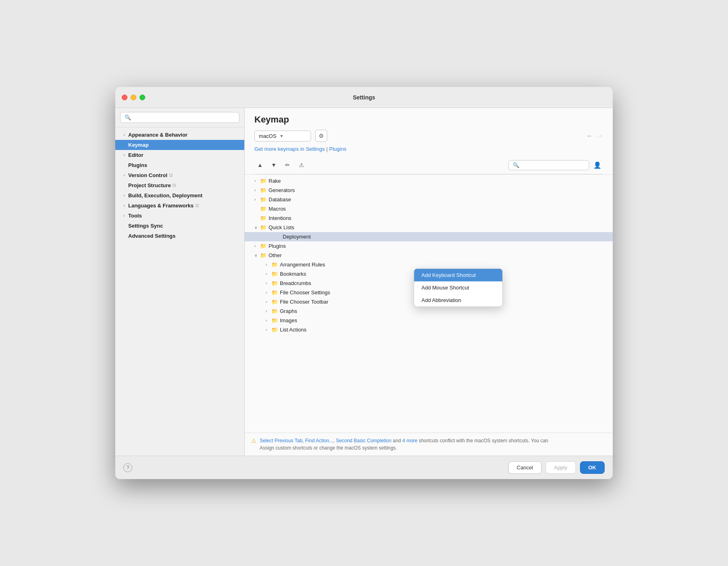 This screenshot has width=728, height=566. Describe the element at coordinates (180, 118) in the screenshot. I see `sidebar-search-bar` at that location.